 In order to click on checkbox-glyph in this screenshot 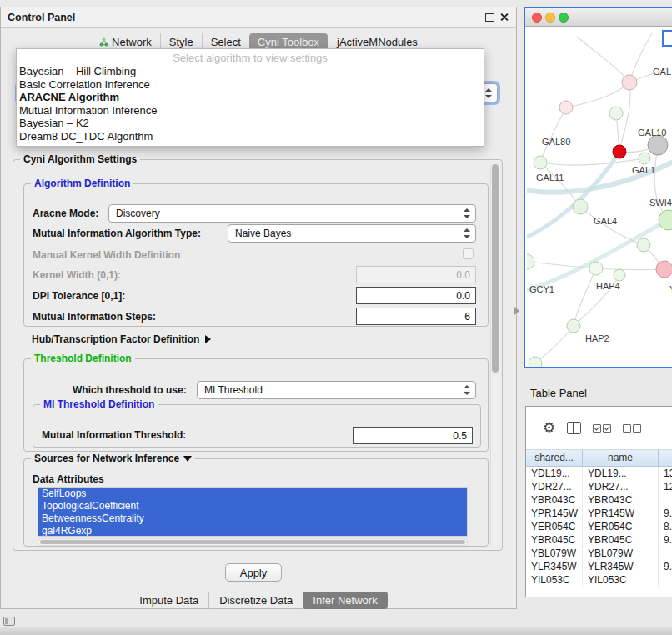, I will do `click(637, 428)`.